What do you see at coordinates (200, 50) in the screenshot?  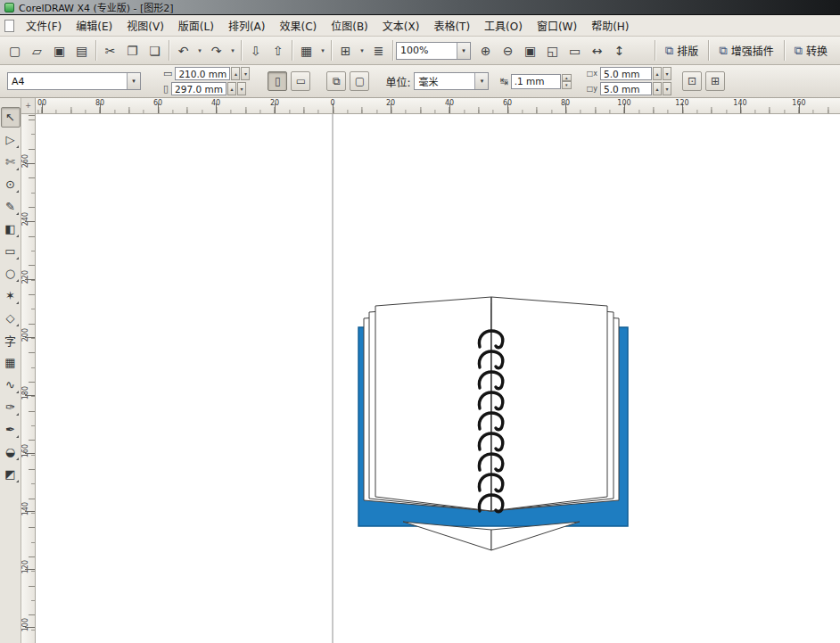 I see `toolbar-button-groups: ▢▱▣▤✂❐❏↶▾↷▾⇩⇧▦▾⊞▾≣` at bounding box center [200, 50].